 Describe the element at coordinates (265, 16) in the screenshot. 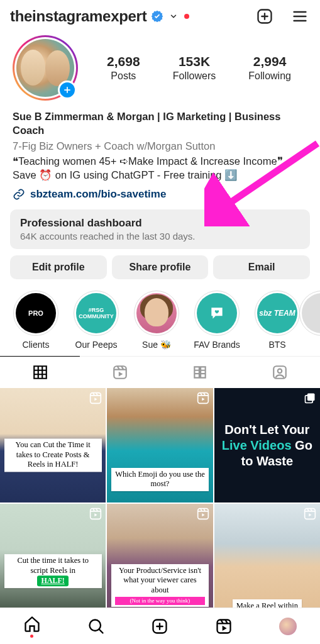

I see `create-button` at that location.